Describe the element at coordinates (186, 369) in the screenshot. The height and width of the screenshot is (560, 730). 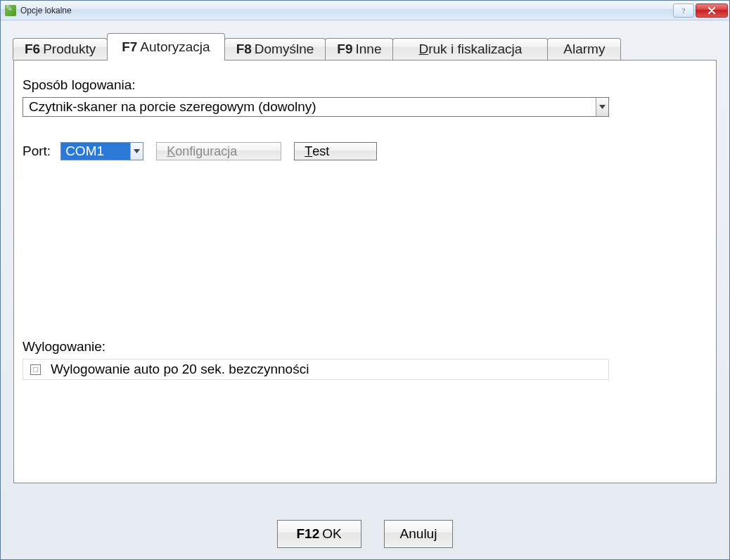
I see `chk-text: ylogowanie auto po 20 sek. bezczynności` at that location.